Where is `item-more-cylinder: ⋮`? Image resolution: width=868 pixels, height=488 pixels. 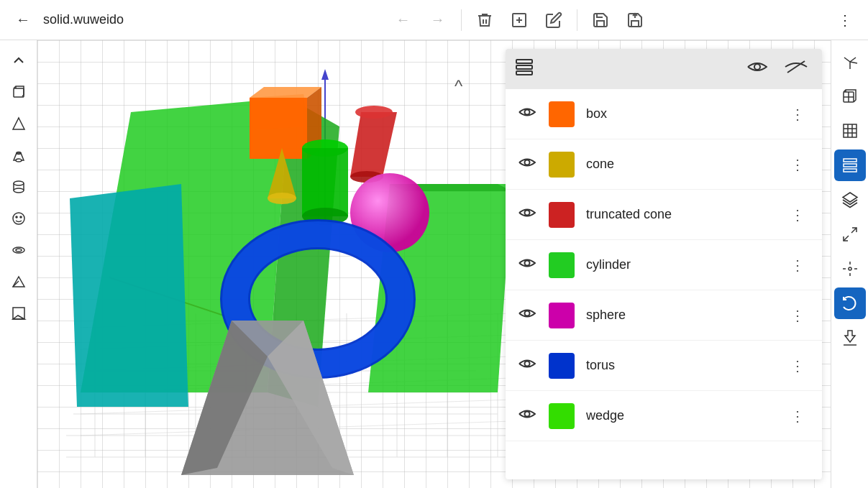 item-more-cylinder: ⋮ is located at coordinates (798, 265).